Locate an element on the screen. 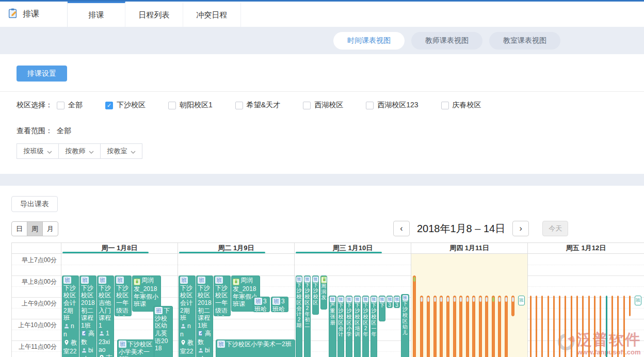 The image size is (644, 357). calendar-event: 班下沙校区一年 is located at coordinates (374, 326).